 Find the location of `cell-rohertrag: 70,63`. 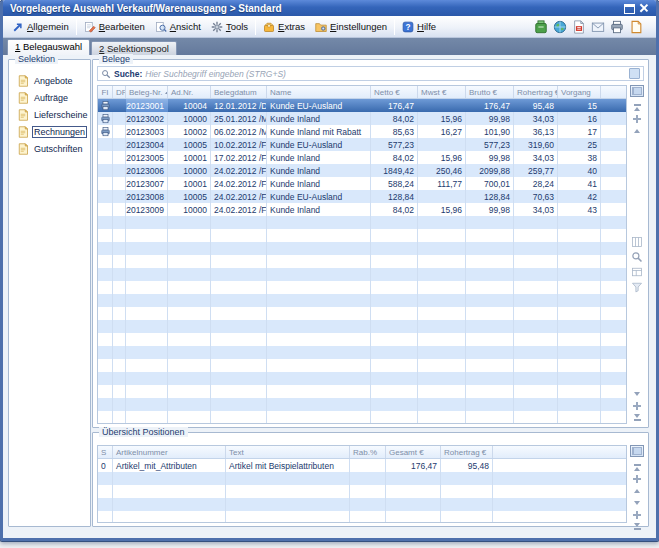

cell-rohertrag: 70,63 is located at coordinates (536, 196).